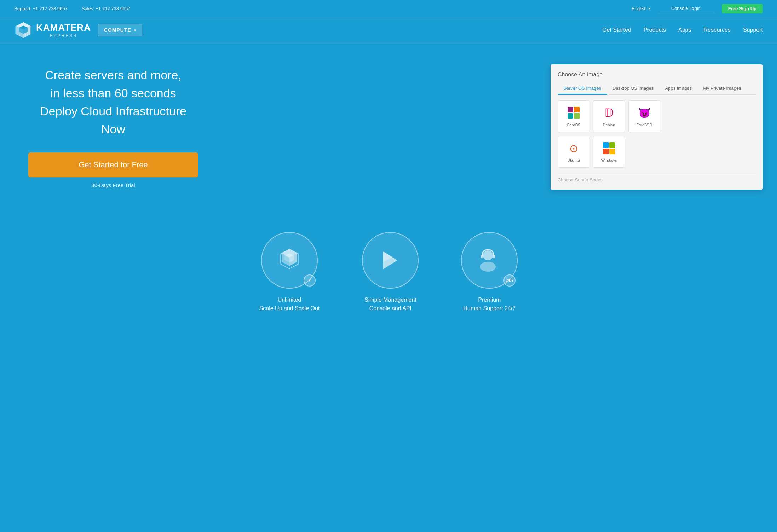 The height and width of the screenshot is (532, 777). Describe the element at coordinates (489, 272) in the screenshot. I see `feature-support: 24/7 Premium Human Support 24/7` at that location.